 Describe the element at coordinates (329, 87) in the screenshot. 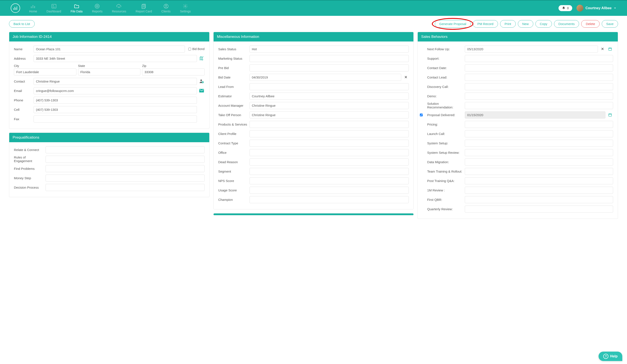

I see `leadfrom-input` at that location.